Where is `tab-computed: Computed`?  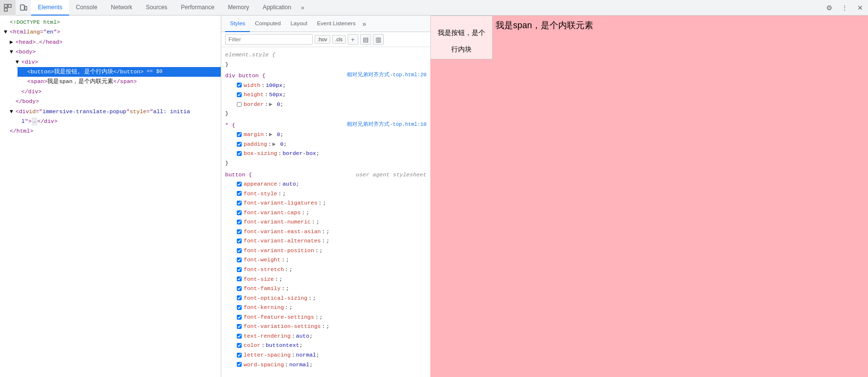
tab-computed: Computed is located at coordinates (267, 24).